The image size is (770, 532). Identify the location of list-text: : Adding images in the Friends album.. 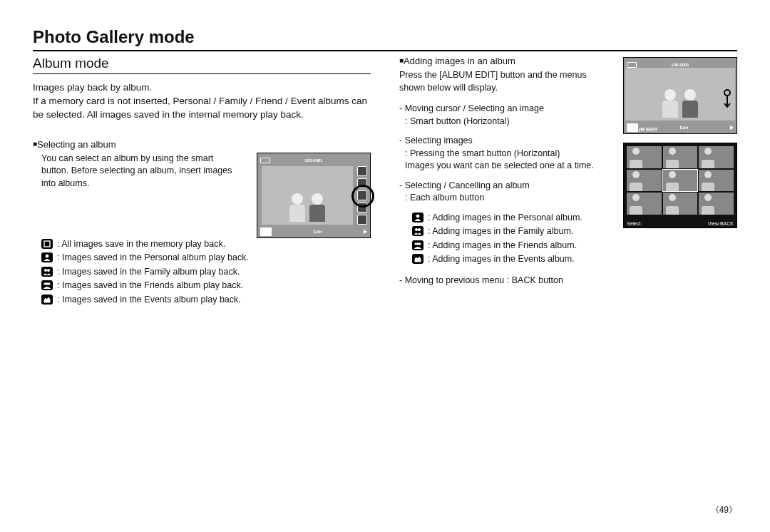
(520, 246).